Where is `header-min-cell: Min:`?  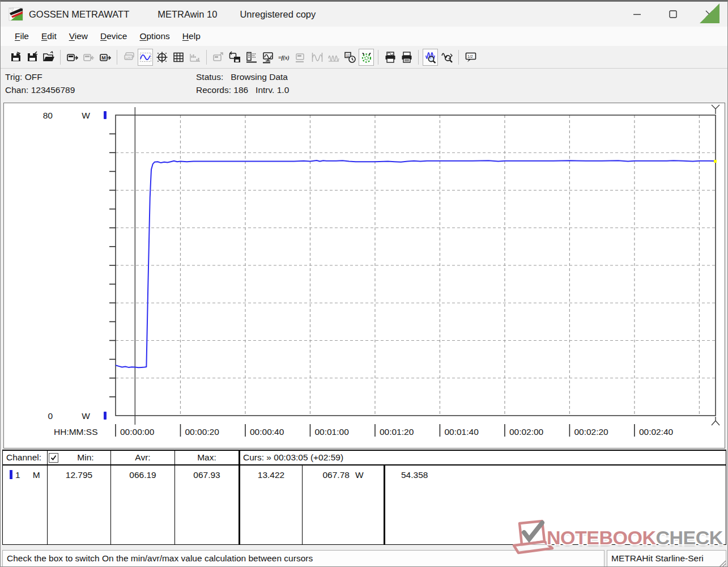 header-min-cell: Min: is located at coordinates (79, 458).